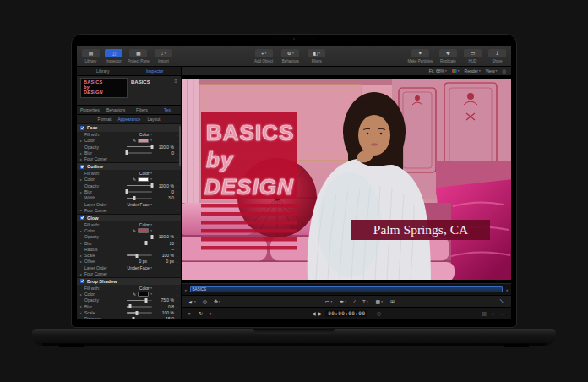 The image size is (588, 382). I want to click on toolbar-add-object-button: +▾Add Object, so click(264, 56).